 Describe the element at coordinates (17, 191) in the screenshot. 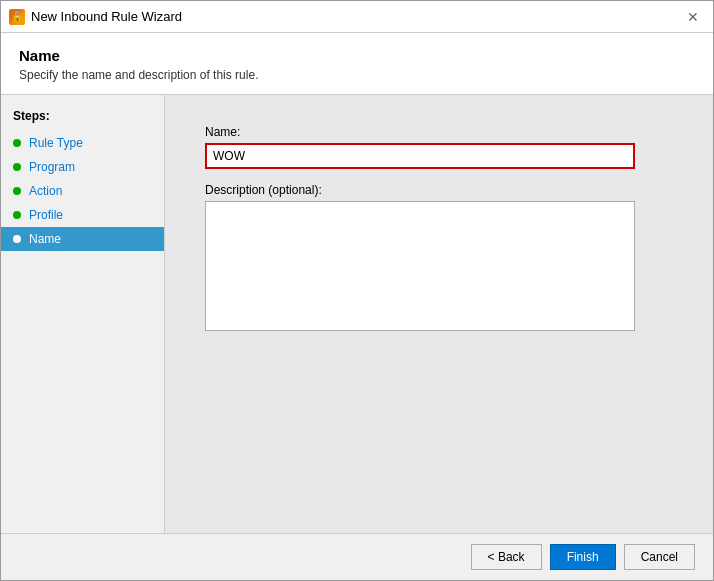

I see `step-dot-action` at that location.